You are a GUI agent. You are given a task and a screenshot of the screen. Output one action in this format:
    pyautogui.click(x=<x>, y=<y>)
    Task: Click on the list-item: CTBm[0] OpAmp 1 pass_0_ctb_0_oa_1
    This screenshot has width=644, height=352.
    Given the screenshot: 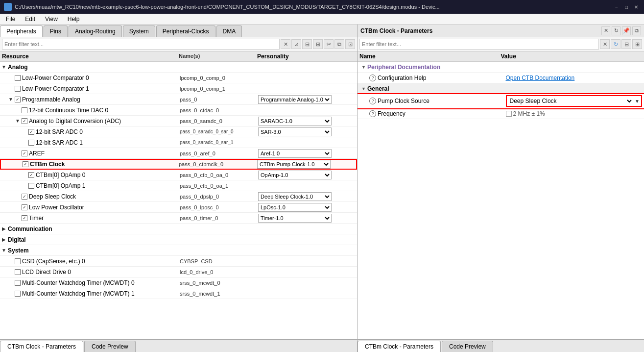 What is the action you would take?
    pyautogui.click(x=178, y=186)
    